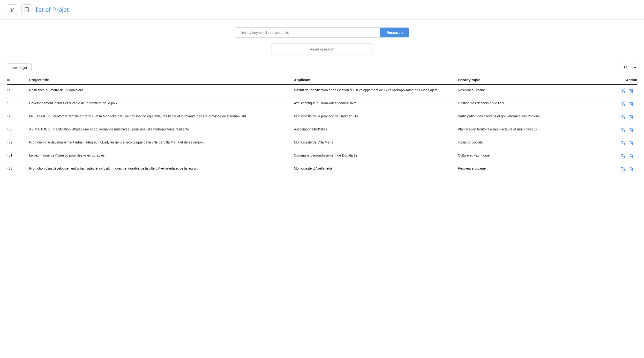 This screenshot has width=644, height=358. Describe the element at coordinates (308, 32) in the screenshot. I see `search-input` at that location.